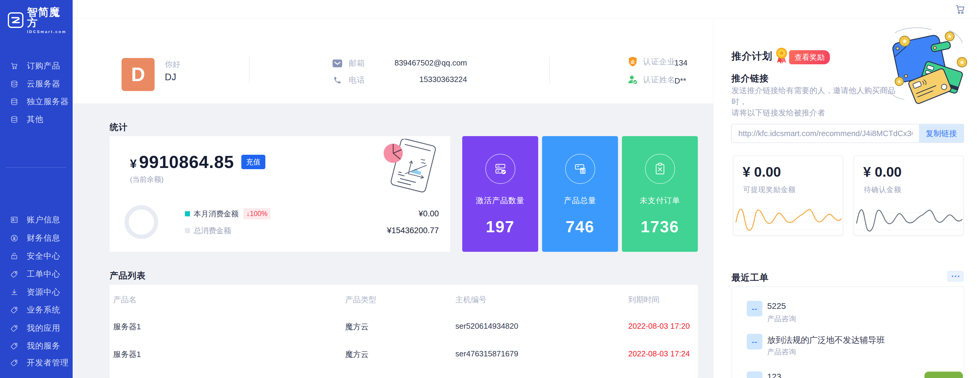 This screenshot has width=980, height=378. I want to click on medal-icon, so click(781, 56).